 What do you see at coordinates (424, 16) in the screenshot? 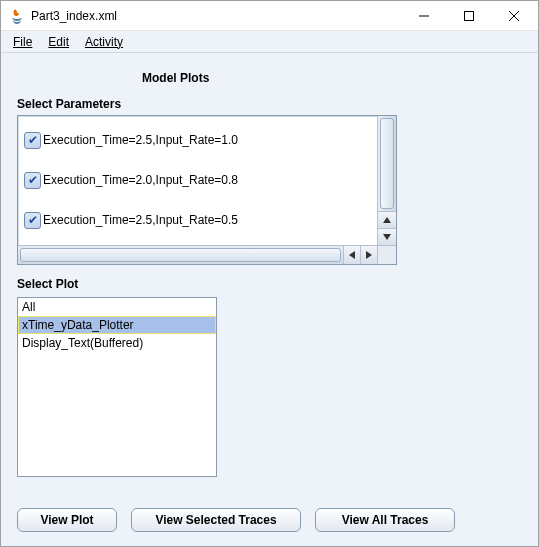
I see `minimize-button` at bounding box center [424, 16].